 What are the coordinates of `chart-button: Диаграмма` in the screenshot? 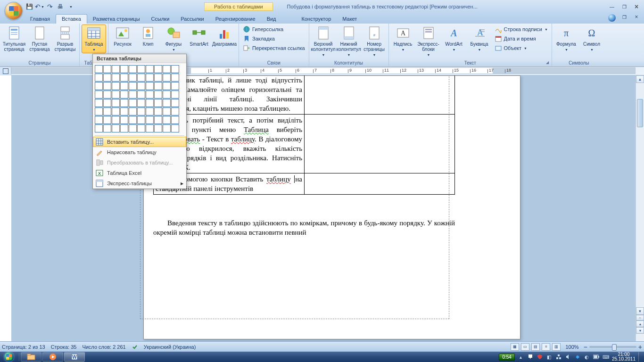 It's located at (224, 36).